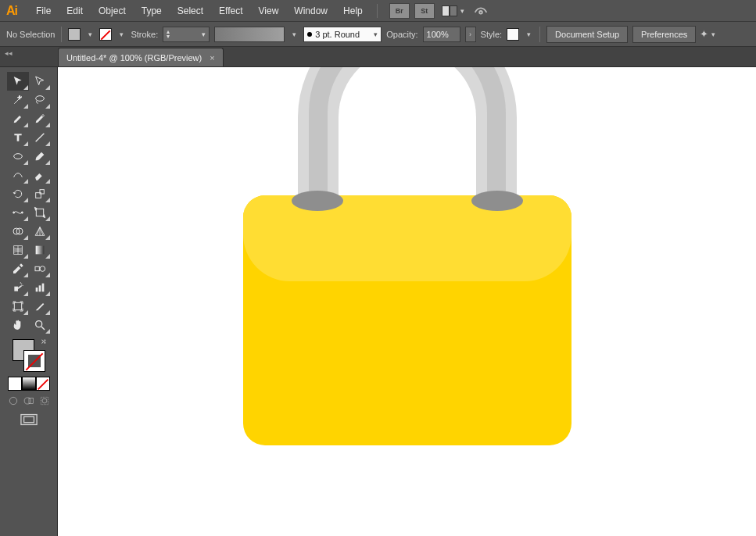  I want to click on tools-panel: ⤭, so click(29, 302).